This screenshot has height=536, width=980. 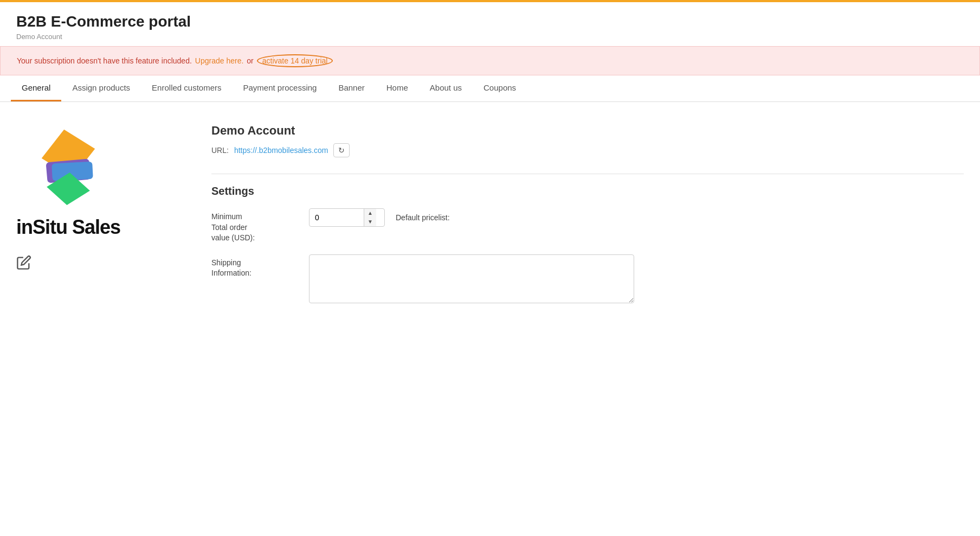 I want to click on spinner-down-button: ▼, so click(x=370, y=222).